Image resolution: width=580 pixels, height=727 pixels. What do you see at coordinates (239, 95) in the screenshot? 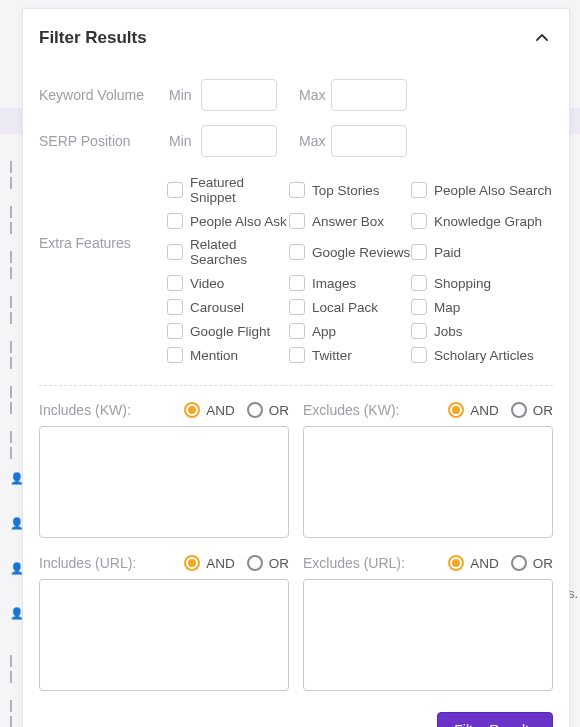
I see `keyword-volume-min-input` at bounding box center [239, 95].